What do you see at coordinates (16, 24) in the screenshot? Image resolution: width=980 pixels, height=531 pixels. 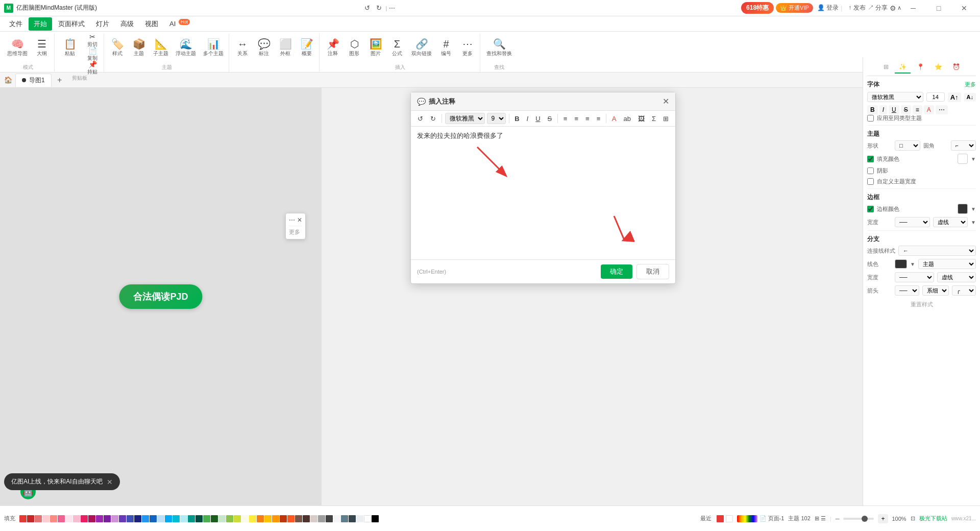 I see `menu-file: 文件` at bounding box center [16, 24].